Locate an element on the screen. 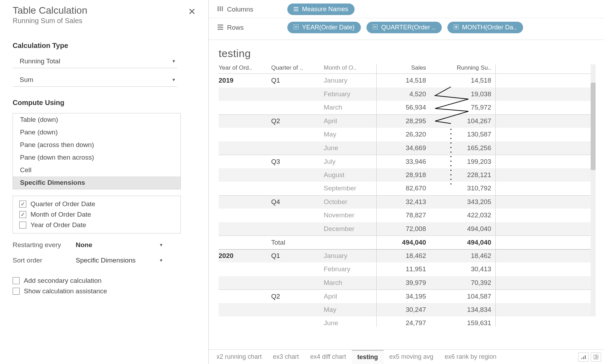 This screenshot has height=364, width=604. aggregation-dropdown: Sum ▼ is located at coordinates (95, 80).